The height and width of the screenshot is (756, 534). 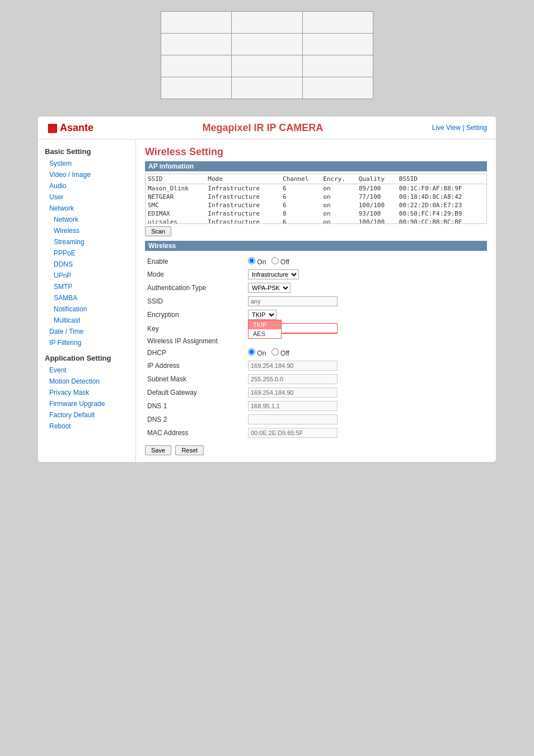 What do you see at coordinates (477, 128) in the screenshot?
I see `setting-link: Setting` at bounding box center [477, 128].